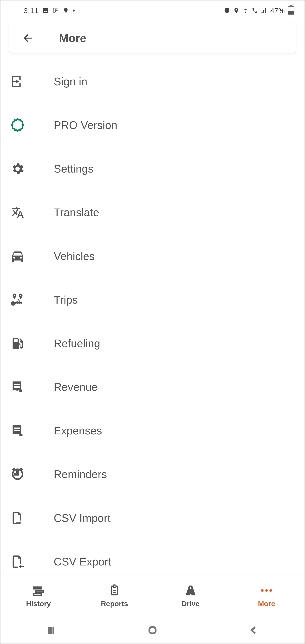  Describe the element at coordinates (17, 430) in the screenshot. I see `expenses-icon` at that location.